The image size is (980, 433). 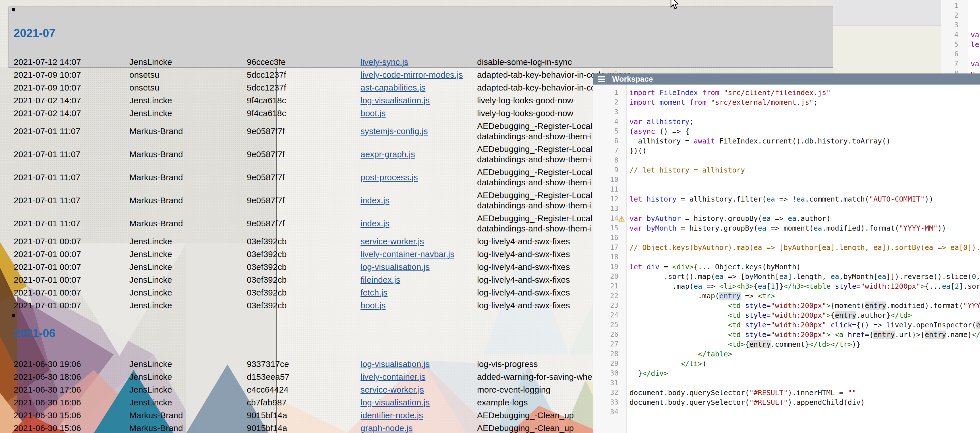 What do you see at coordinates (805, 355) in the screenshot?
I see `code-line: </table>` at bounding box center [805, 355].